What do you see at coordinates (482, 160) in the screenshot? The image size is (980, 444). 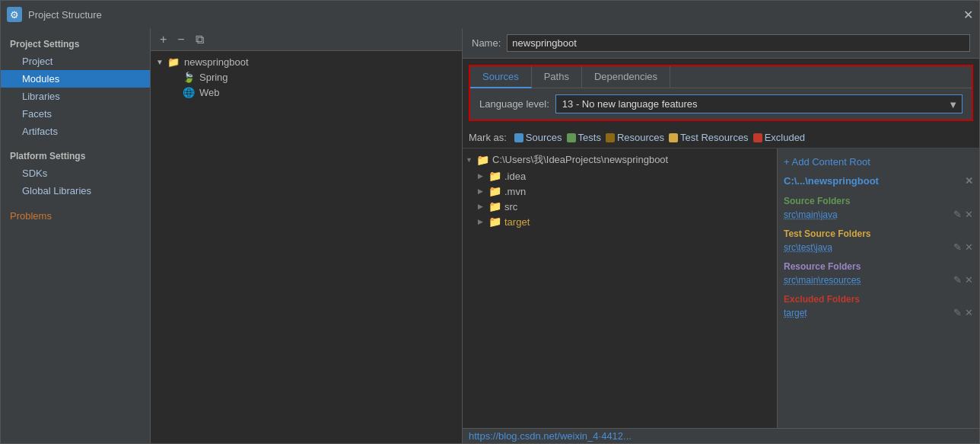 I see `root-folder-icon: 📁` at bounding box center [482, 160].